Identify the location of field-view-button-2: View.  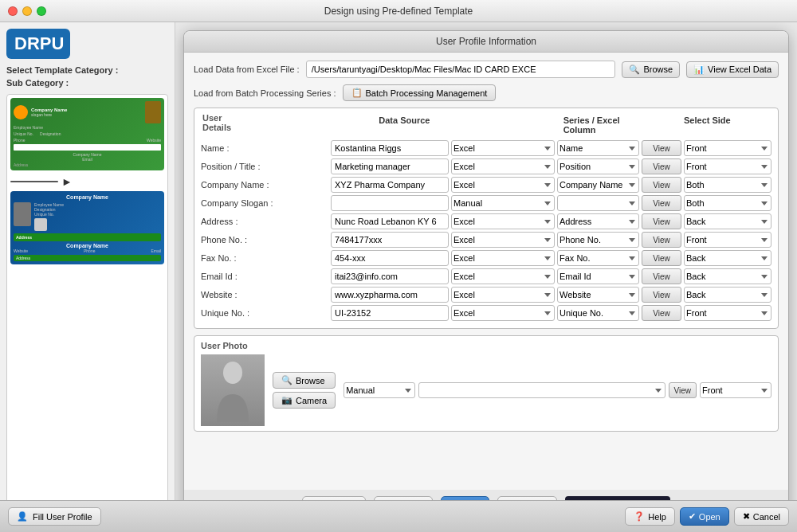
(662, 185).